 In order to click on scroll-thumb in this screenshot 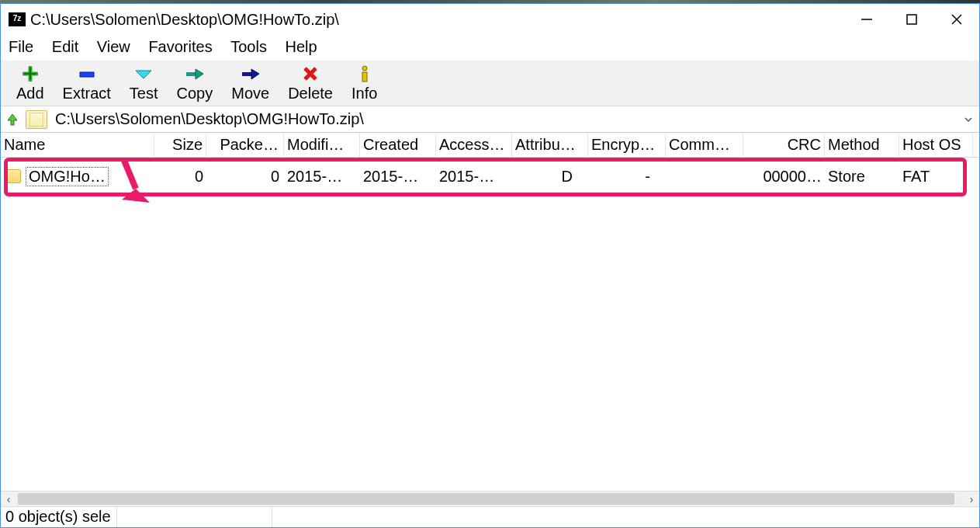, I will do `click(486, 498)`.